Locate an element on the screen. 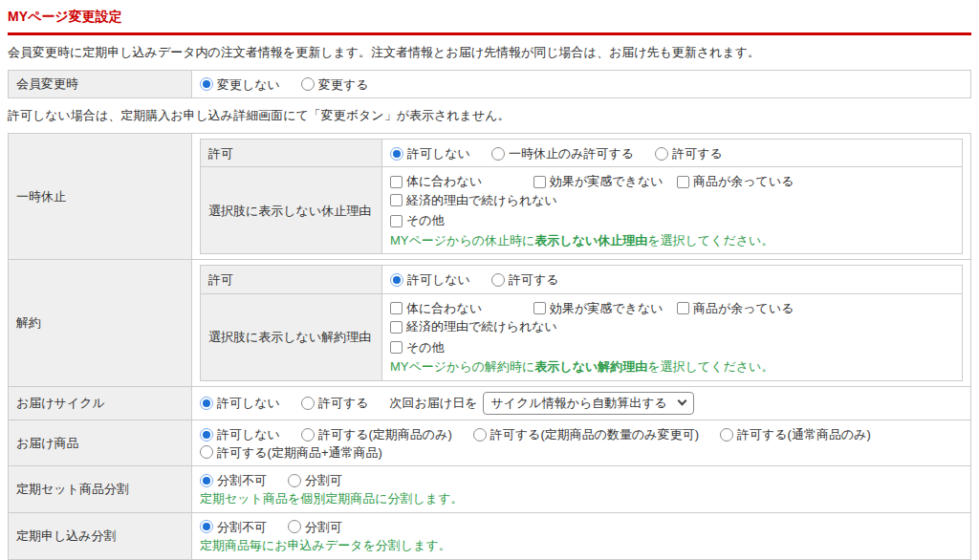 Image resolution: width=979 pixels, height=560 pixels. cancel-reasons-row: 選択肢に表示しない解約理由 体に合わない効果が実感できない商品が余っている経済的… is located at coordinates (581, 336).